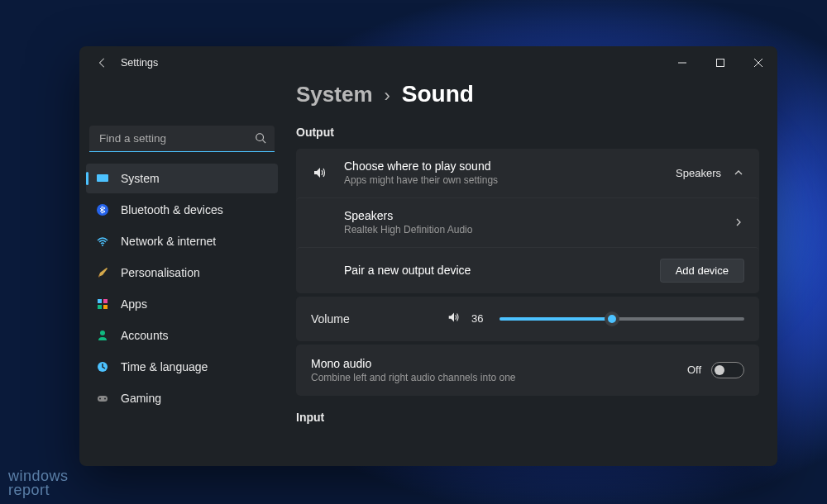  What do you see at coordinates (160, 273) in the screenshot?
I see `sidebar-item-label: Personalisation` at bounding box center [160, 273].